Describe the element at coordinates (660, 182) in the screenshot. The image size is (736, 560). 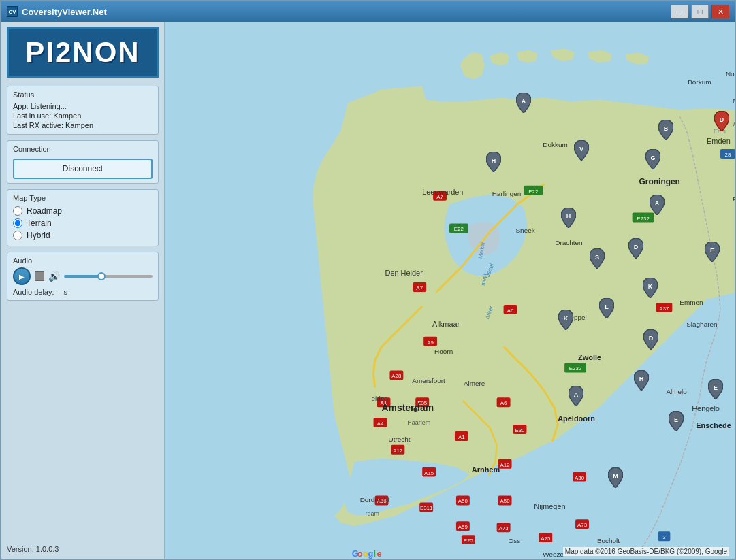
I see `svg-text: Groningen` at that location.